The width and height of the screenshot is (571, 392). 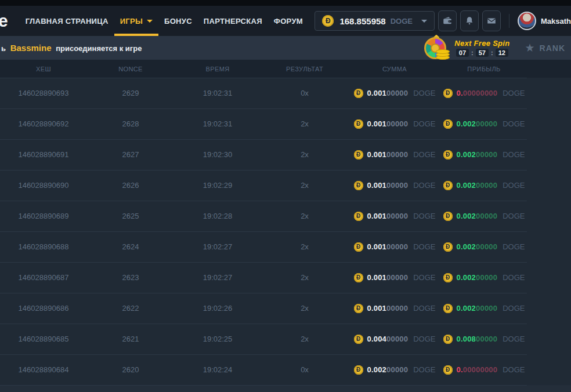 I want to click on nav-item-bonus: БОНУС, so click(x=178, y=21).